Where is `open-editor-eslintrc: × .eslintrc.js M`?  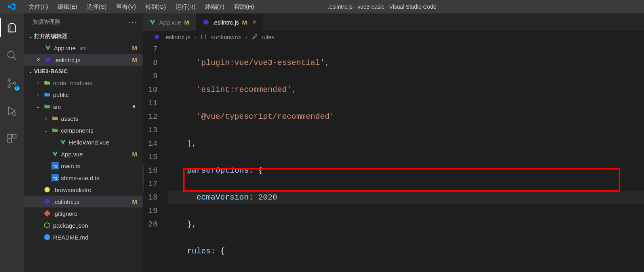
open-editor-eslintrc: × .eslintrc.js M is located at coordinates (83, 60).